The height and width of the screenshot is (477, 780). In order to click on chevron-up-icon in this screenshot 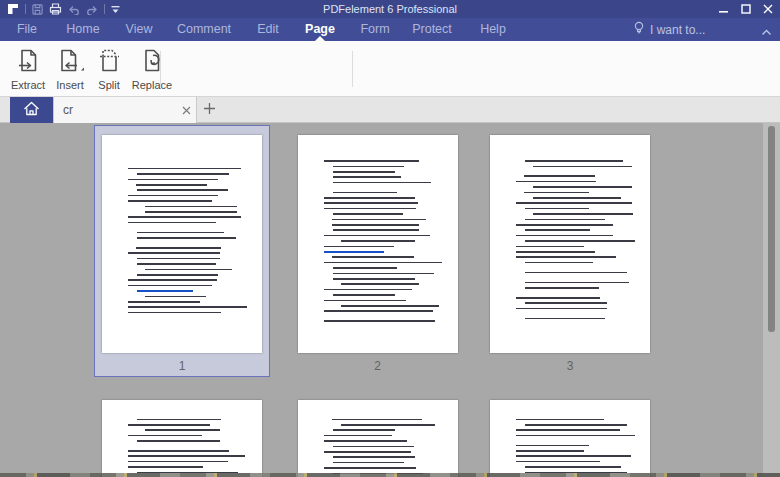, I will do `click(766, 31)`.